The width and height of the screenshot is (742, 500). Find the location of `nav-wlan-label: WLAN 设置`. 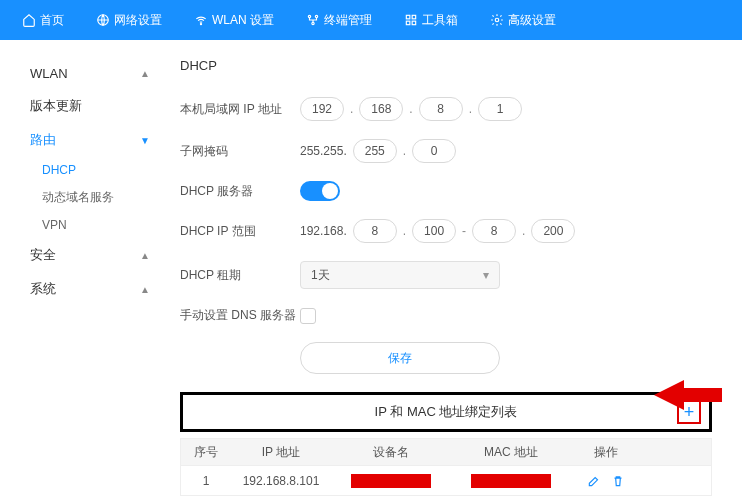

nav-wlan-label: WLAN 设置 is located at coordinates (243, 20).